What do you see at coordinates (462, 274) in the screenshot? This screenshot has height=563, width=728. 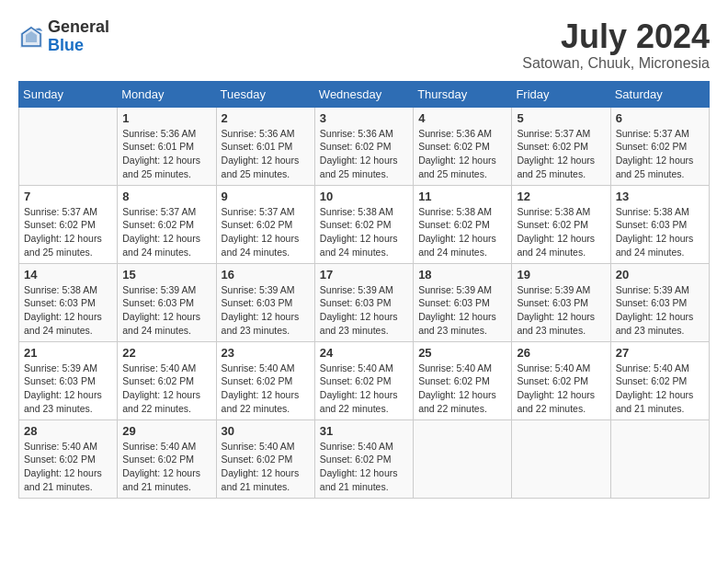 I see `day-number: 18` at bounding box center [462, 274].